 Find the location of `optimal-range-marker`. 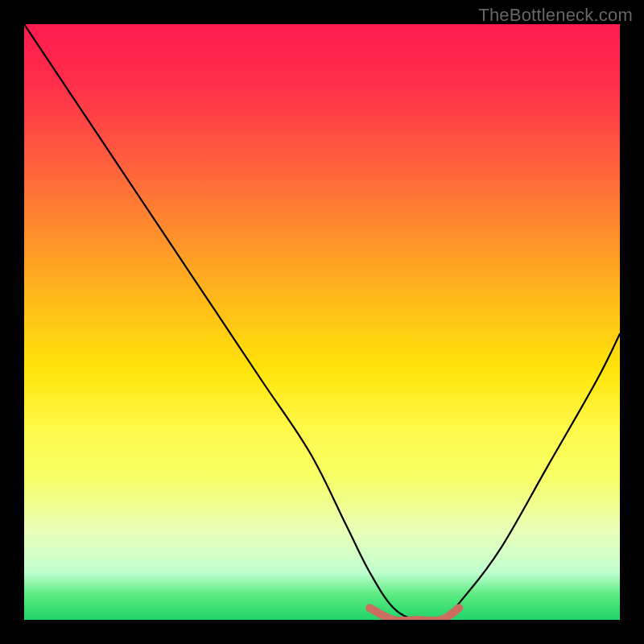

optimal-range-marker is located at coordinates (414, 613).